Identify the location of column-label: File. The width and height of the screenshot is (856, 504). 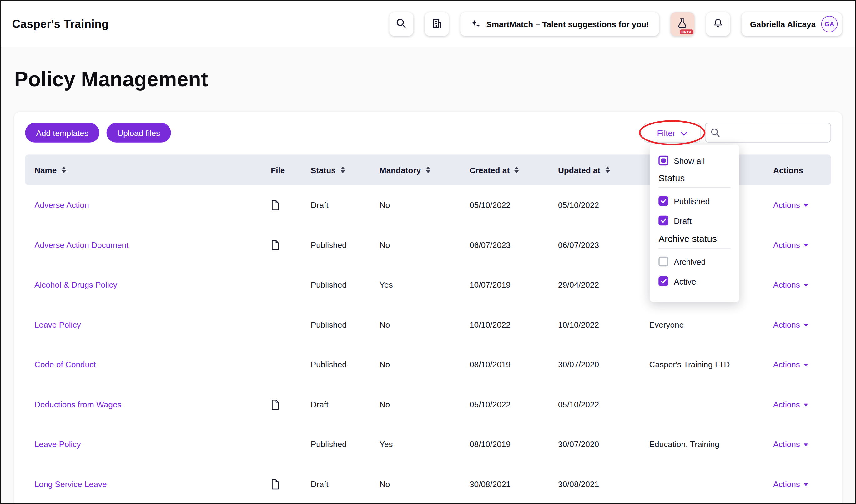
(278, 170).